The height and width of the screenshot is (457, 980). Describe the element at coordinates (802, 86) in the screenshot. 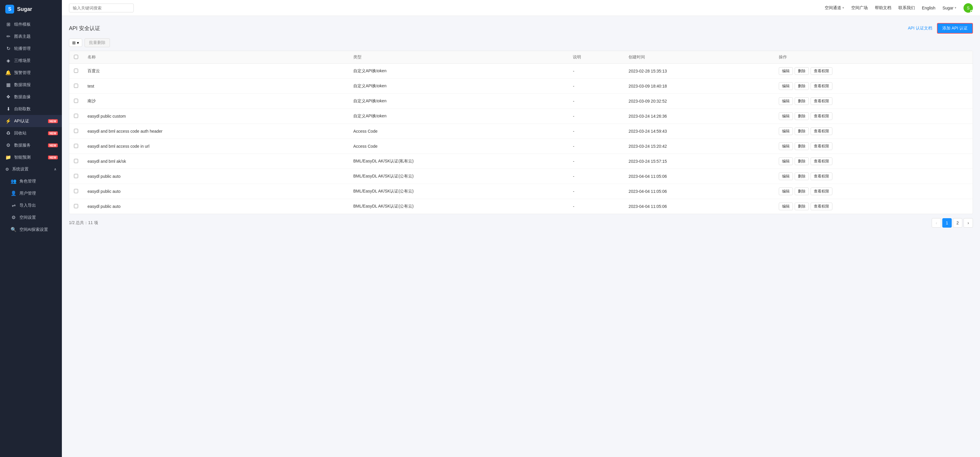

I see `delete-button-1: 删除` at that location.